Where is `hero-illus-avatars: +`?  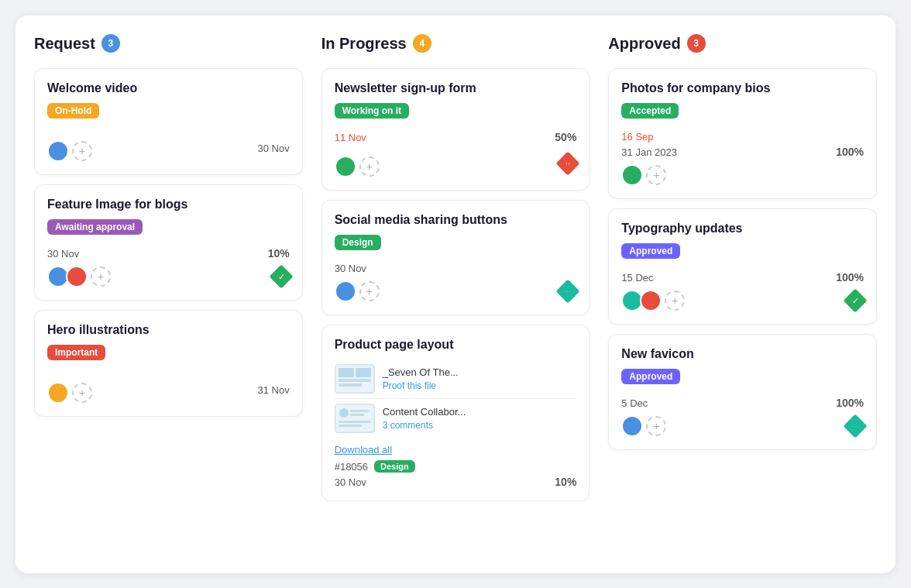 hero-illus-avatars: + is located at coordinates (70, 393).